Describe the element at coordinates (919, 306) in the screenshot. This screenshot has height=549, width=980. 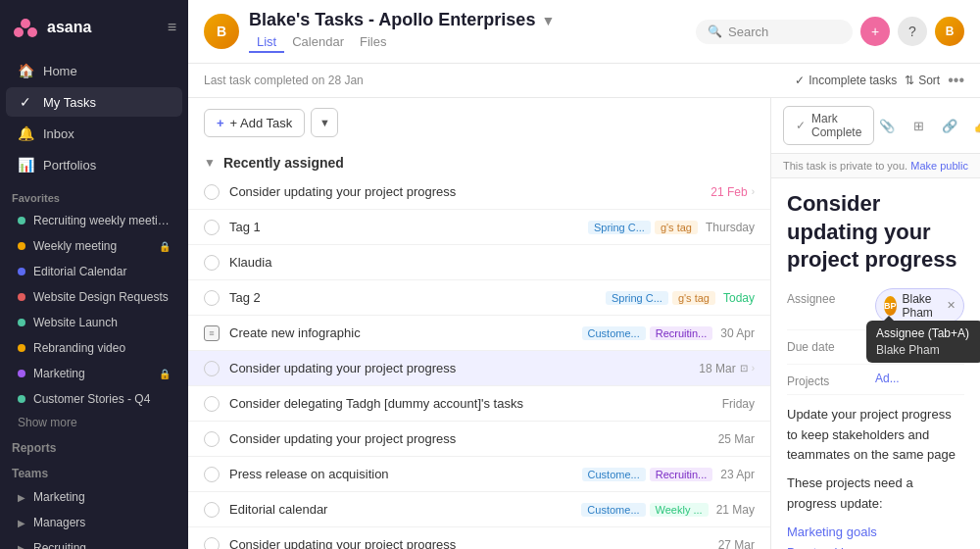
I see `assignee-value: BP Blake Pham ✕ Assignee (Tab+A) Blake P…` at that location.